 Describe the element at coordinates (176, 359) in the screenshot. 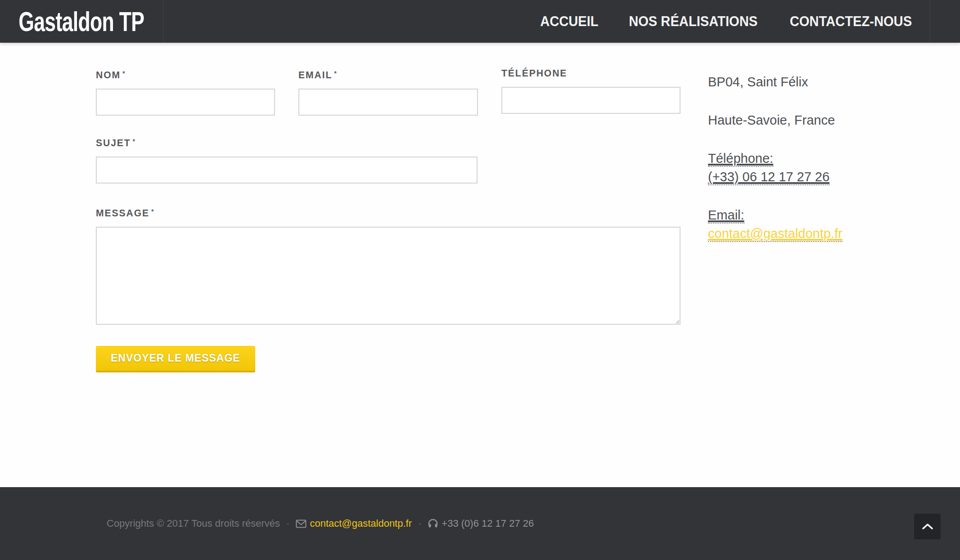

I see `send-message-button: ENVOYER LE MESSAGE` at that location.